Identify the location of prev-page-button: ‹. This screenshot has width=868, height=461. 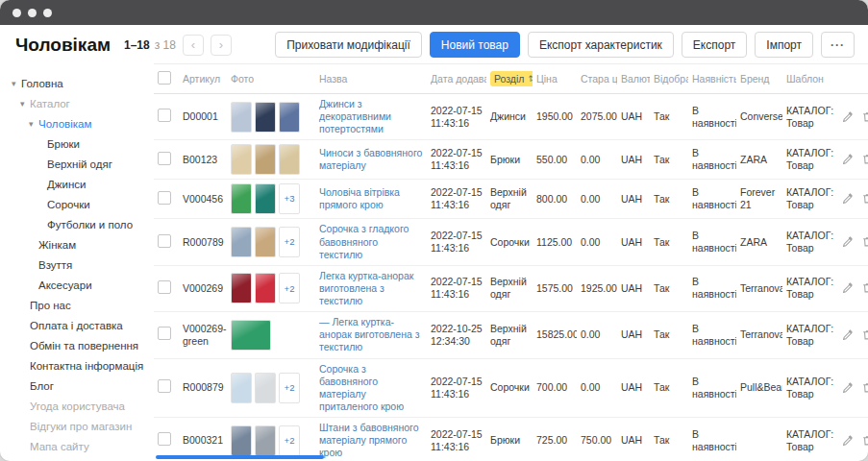
(193, 45).